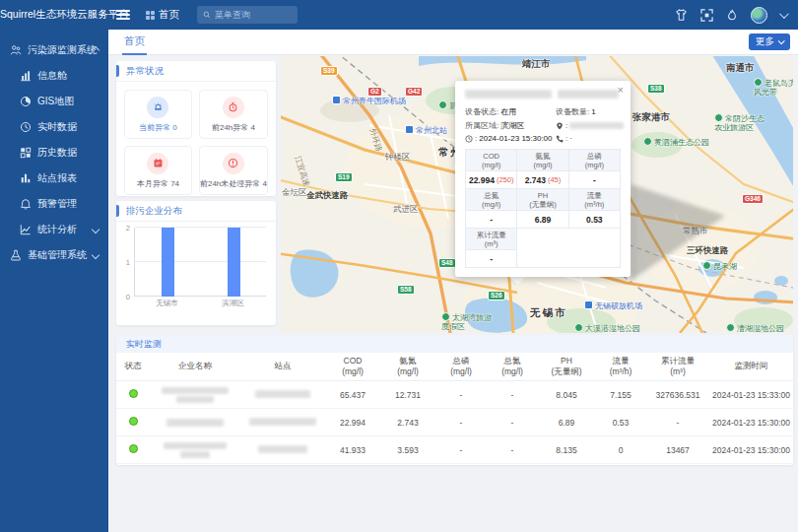 Image resolution: width=798 pixels, height=532 pixels. What do you see at coordinates (54, 255) in the screenshot?
I see `sidebar-item-base-manage-system: 基础管理系统` at bounding box center [54, 255].